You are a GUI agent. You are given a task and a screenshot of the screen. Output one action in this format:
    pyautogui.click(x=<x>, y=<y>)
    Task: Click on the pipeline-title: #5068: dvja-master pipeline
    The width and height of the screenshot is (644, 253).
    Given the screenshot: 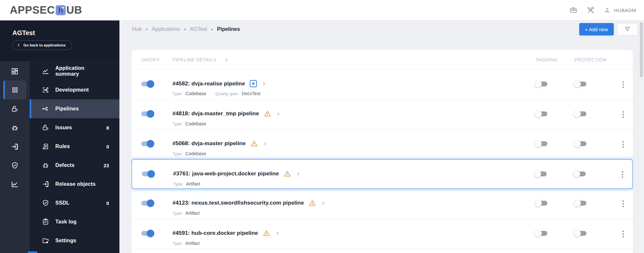 What is the action you would take?
    pyautogui.click(x=209, y=144)
    